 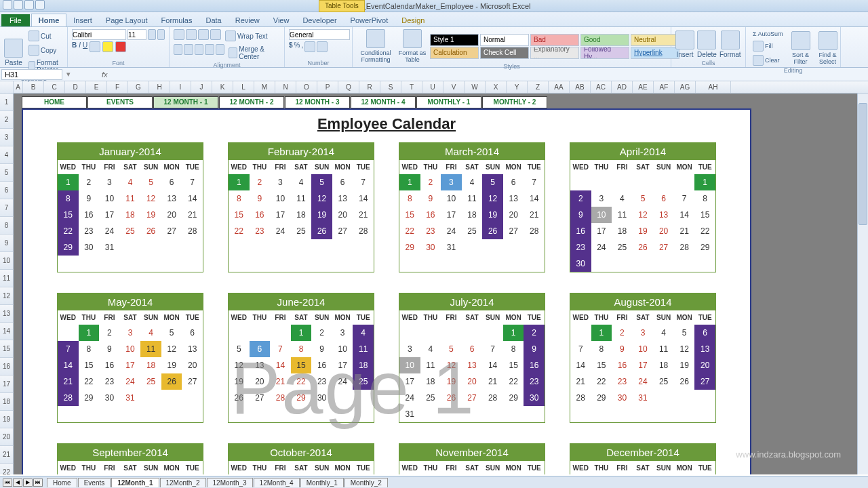 I want to click on col-I: I, so click(x=180, y=87).